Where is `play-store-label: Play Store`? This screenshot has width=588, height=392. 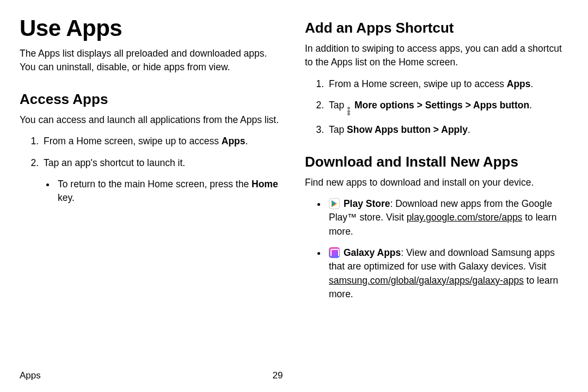 play-store-label: Play Store is located at coordinates (367, 204).